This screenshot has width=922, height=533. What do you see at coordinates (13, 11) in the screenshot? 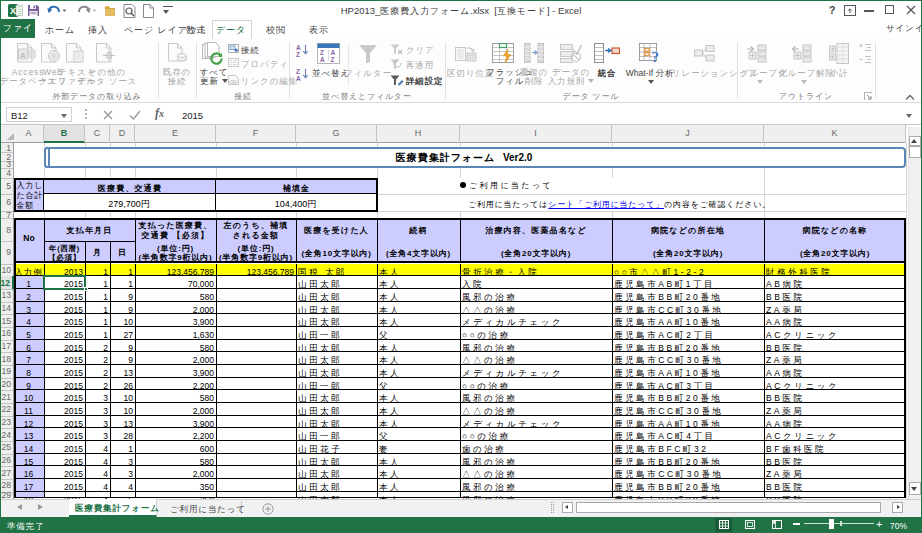
I see `svg-text: X` at bounding box center [13, 11].